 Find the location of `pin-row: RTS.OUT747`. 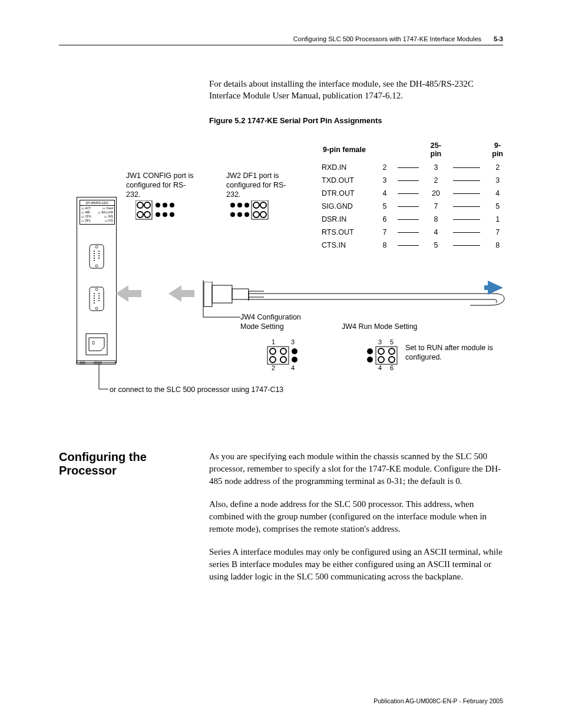

pin-row: RTS.OUT747 is located at coordinates (413, 232).